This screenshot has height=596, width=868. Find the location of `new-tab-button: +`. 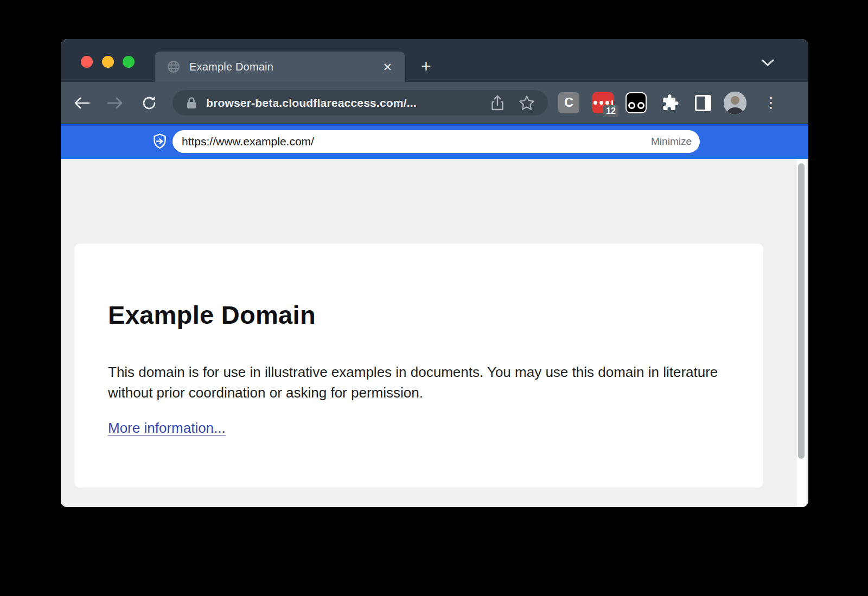

new-tab-button: + is located at coordinates (426, 66).